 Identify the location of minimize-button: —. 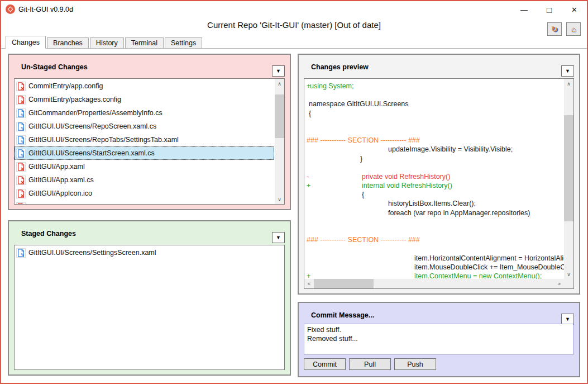
(524, 10).